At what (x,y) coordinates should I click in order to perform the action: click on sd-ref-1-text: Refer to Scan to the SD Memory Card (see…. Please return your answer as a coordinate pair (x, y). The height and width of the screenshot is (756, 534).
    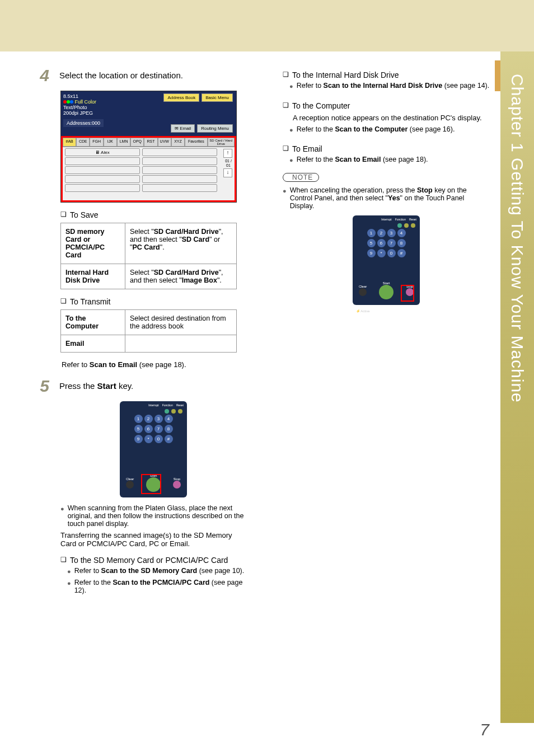
    Looking at the image, I should click on (160, 572).